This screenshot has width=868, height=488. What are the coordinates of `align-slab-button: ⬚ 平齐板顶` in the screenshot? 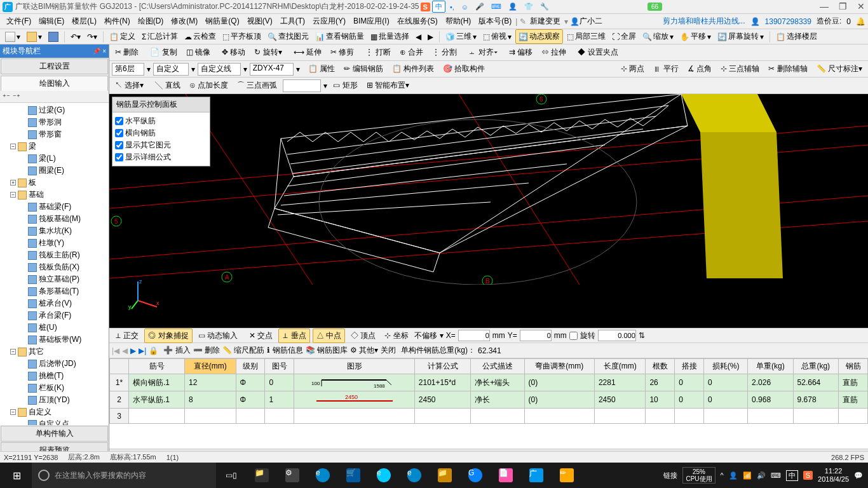 It's located at (241, 37).